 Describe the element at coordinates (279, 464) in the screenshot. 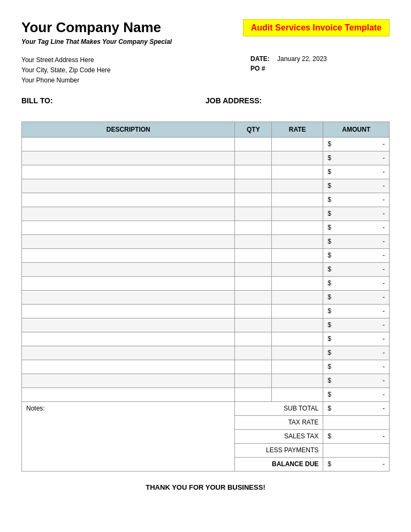

I see `balance-due-label: BALANCE DUE` at that location.